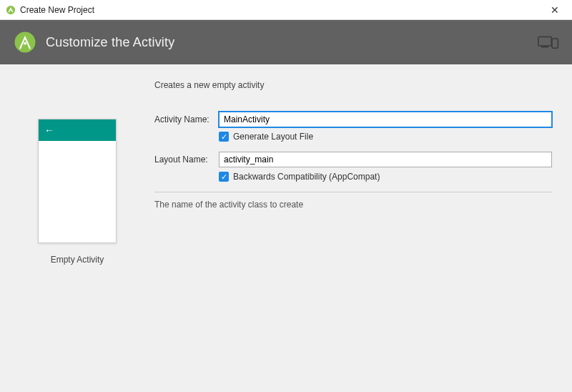 The image size is (572, 392). What do you see at coordinates (292, 43) in the screenshot?
I see `wizard-heading: Customize the Activity` at bounding box center [292, 43].